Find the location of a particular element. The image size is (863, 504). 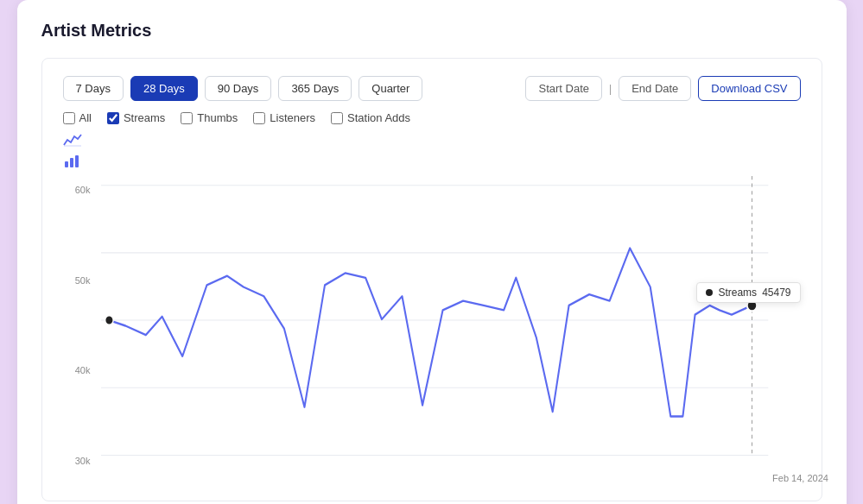

page-title: Artist Metrics is located at coordinates (432, 31).